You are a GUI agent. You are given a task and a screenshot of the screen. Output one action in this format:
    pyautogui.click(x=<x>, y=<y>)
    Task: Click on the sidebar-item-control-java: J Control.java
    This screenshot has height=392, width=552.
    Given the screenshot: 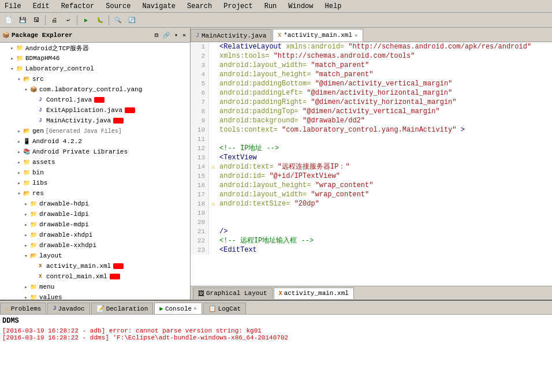 What is the action you would take?
    pyautogui.click(x=95, y=100)
    